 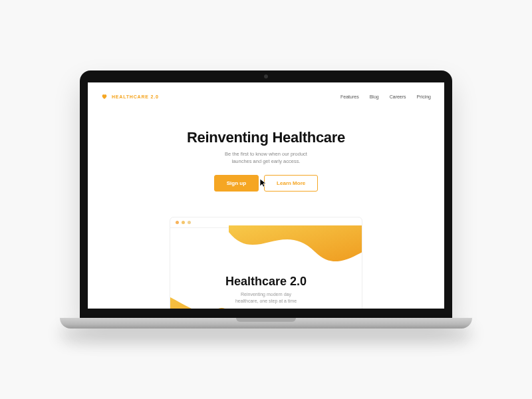 I want to click on main-nav: Features Blog Careers Pricing, so click(x=386, y=97).